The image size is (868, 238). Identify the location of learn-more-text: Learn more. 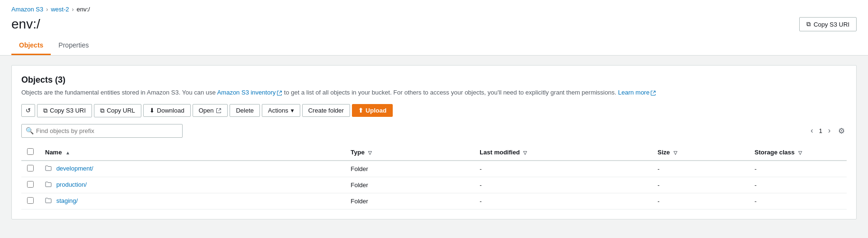
(634, 92).